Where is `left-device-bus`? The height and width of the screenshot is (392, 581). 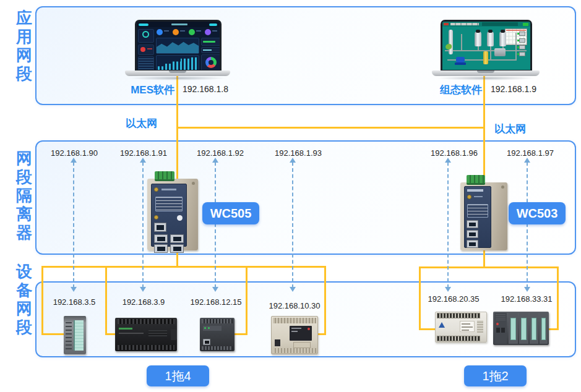 left-device-bus is located at coordinates (184, 267).